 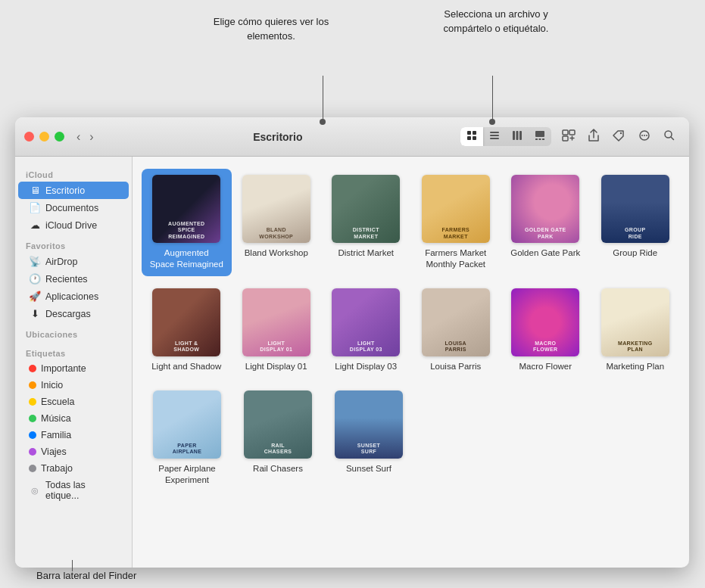 What do you see at coordinates (644, 137) in the screenshot?
I see `more-button` at bounding box center [644, 137].